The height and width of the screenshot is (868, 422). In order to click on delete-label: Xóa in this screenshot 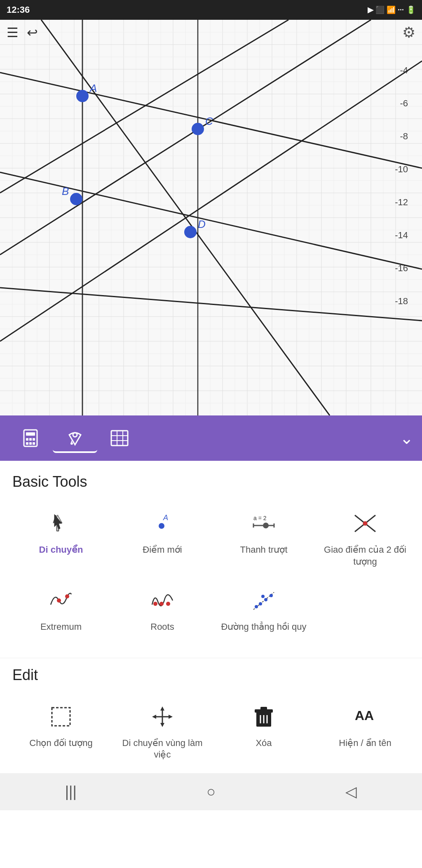, I will do `click(264, 744)`.